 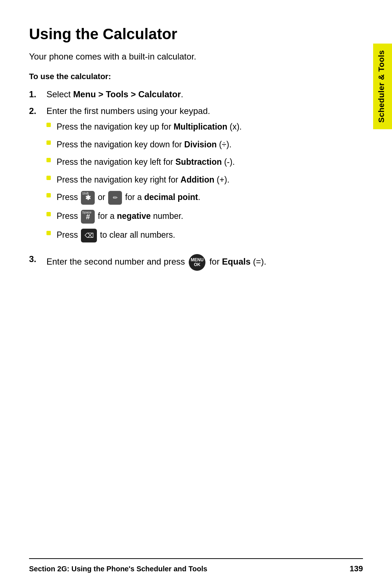 What do you see at coordinates (115, 198) in the screenshot?
I see `pencil-key-icon: ✏` at bounding box center [115, 198].